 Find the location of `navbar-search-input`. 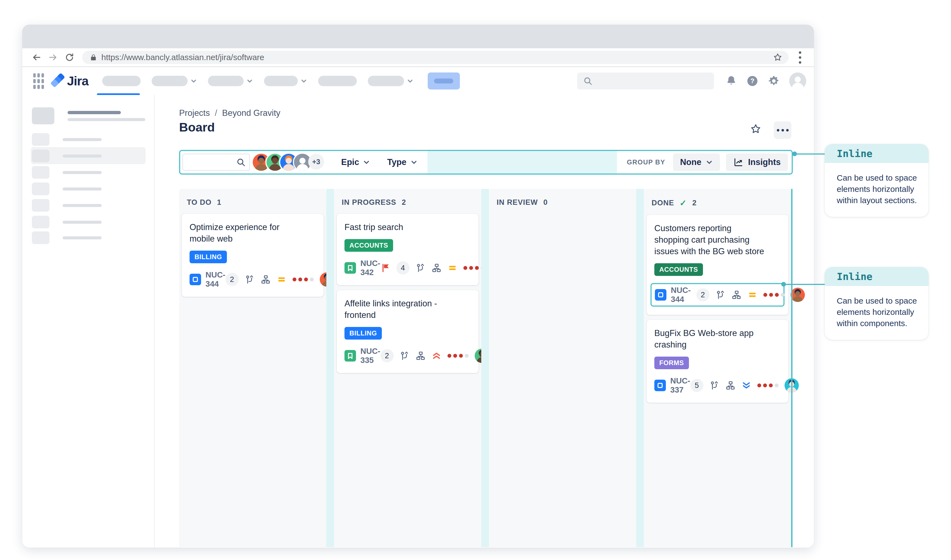

navbar-search-input is located at coordinates (646, 81).